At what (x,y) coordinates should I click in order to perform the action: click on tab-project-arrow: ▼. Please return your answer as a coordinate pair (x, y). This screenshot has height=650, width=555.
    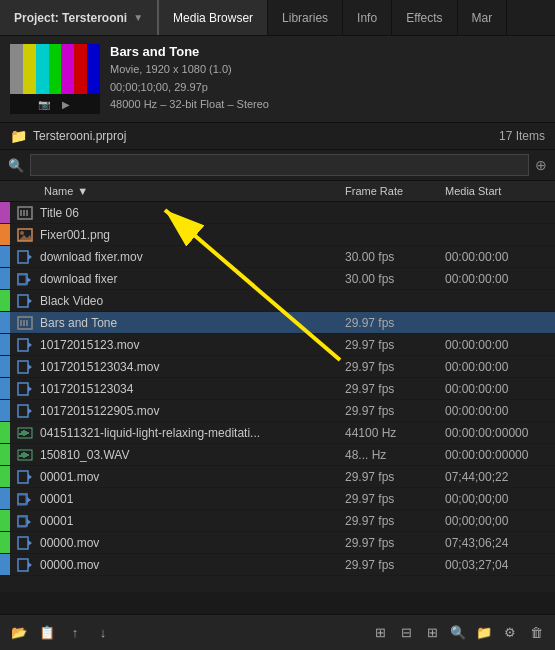
    Looking at the image, I should click on (138, 18).